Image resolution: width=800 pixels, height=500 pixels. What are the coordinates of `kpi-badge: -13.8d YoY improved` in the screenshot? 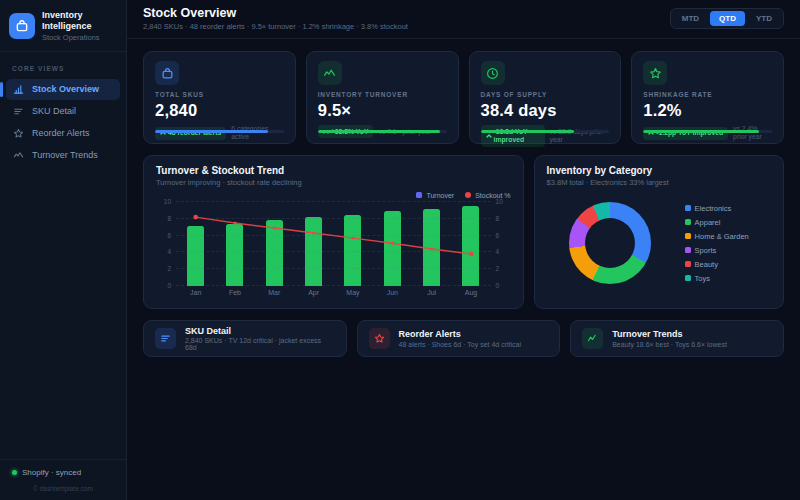 It's located at (513, 136).